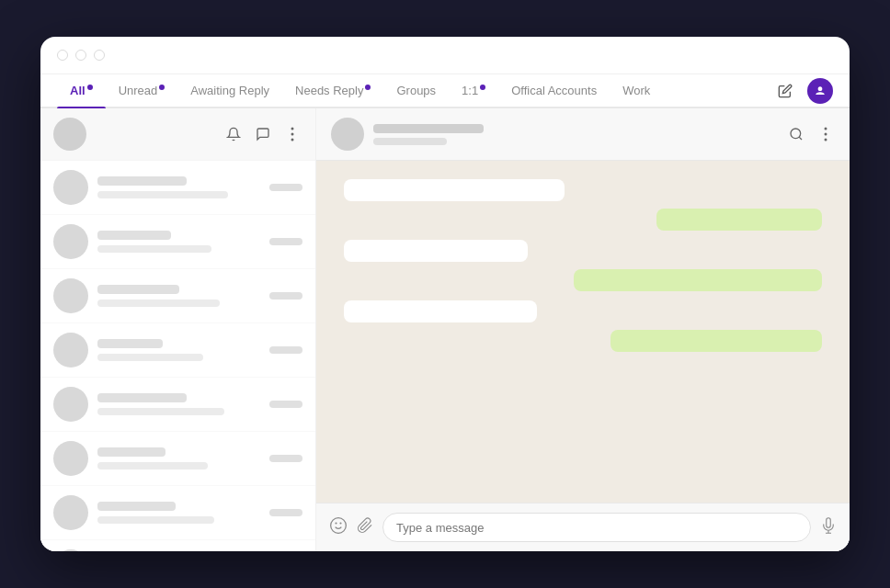 Image resolution: width=890 pixels, height=588 pixels. Describe the element at coordinates (416, 90) in the screenshot. I see `tab-groups: Groups` at that location.